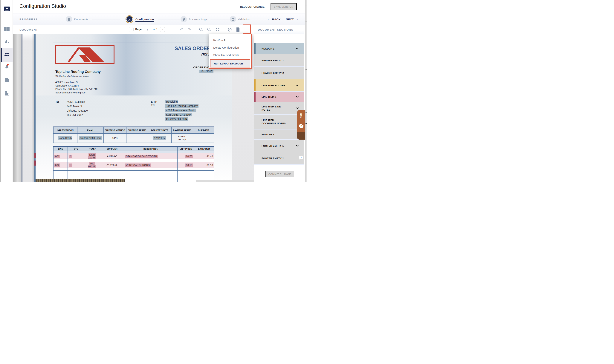 The image size is (614, 364). What do you see at coordinates (206, 71) in the screenshot?
I see `order-date-value: 12/1/2017` at bounding box center [206, 71].